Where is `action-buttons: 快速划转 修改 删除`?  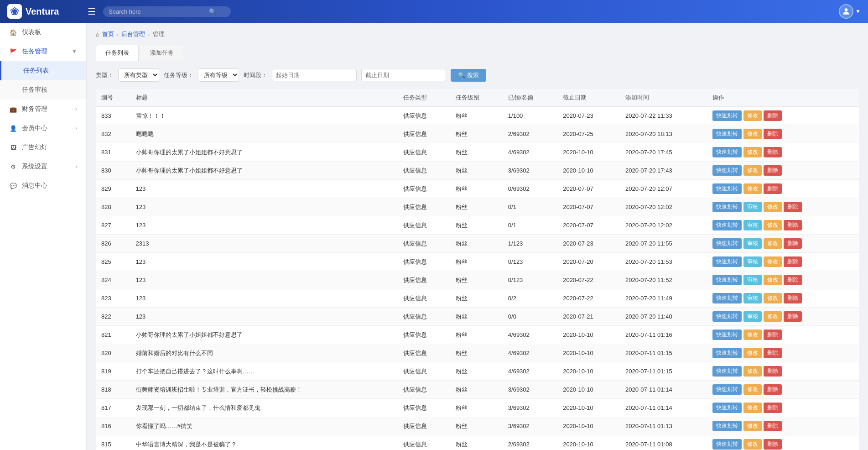
action-buttons: 快速划转 修改 删除 is located at coordinates (783, 152).